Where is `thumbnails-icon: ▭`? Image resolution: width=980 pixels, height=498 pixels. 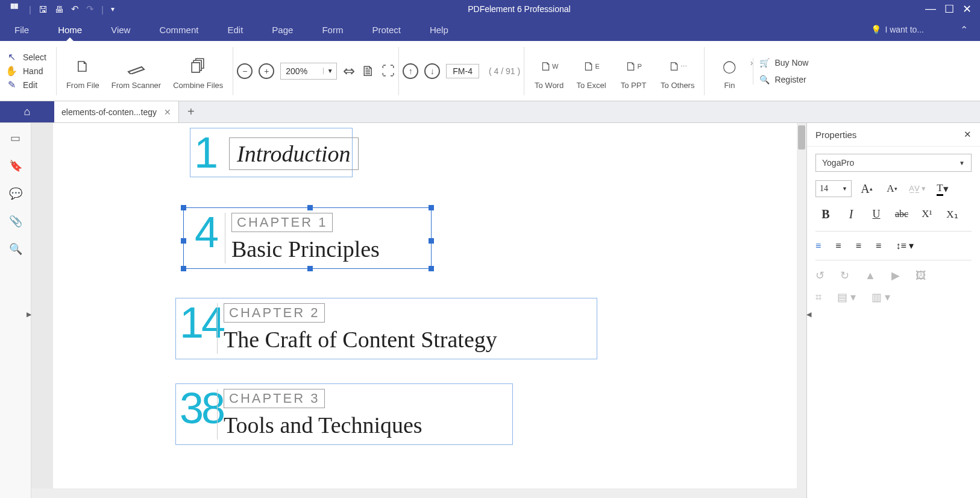 thumbnails-icon: ▭ is located at coordinates (16, 138).